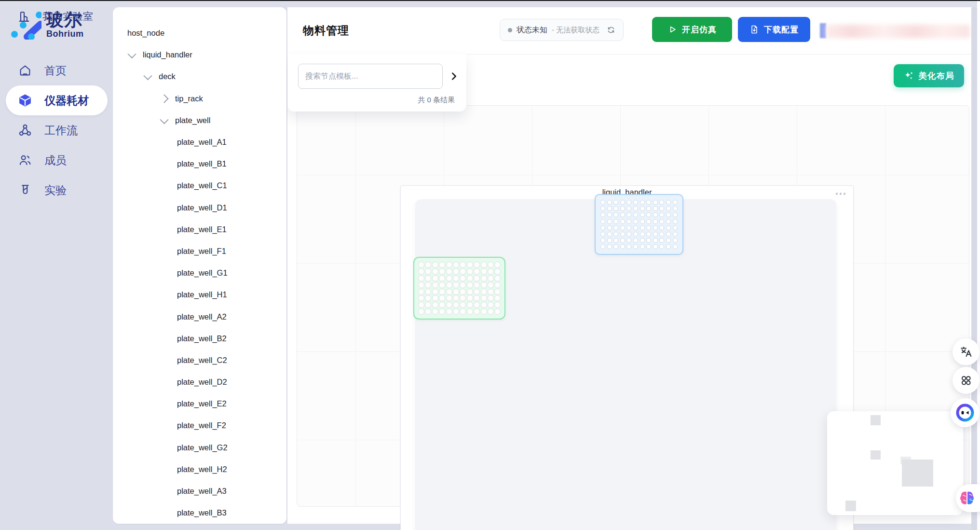 The width and height of the screenshot is (980, 530). I want to click on tree-node-plate_well: plate_well, so click(200, 121).